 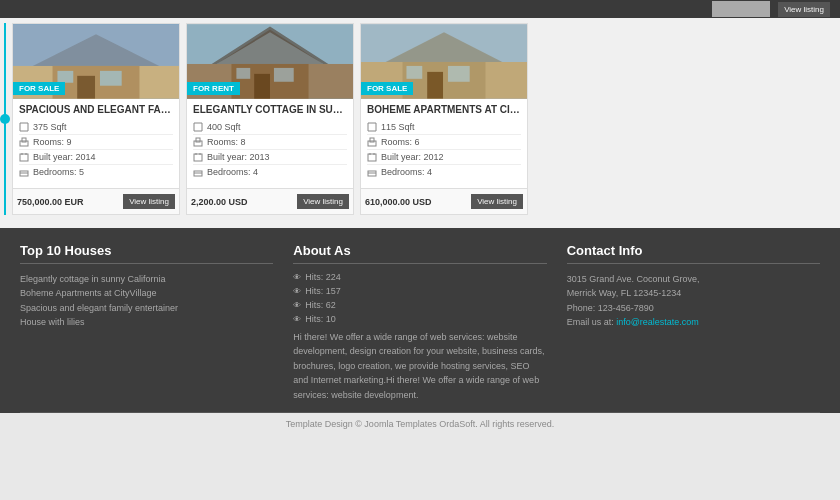 I want to click on hits-row-2: 👁 Hits: 157, so click(x=420, y=291).